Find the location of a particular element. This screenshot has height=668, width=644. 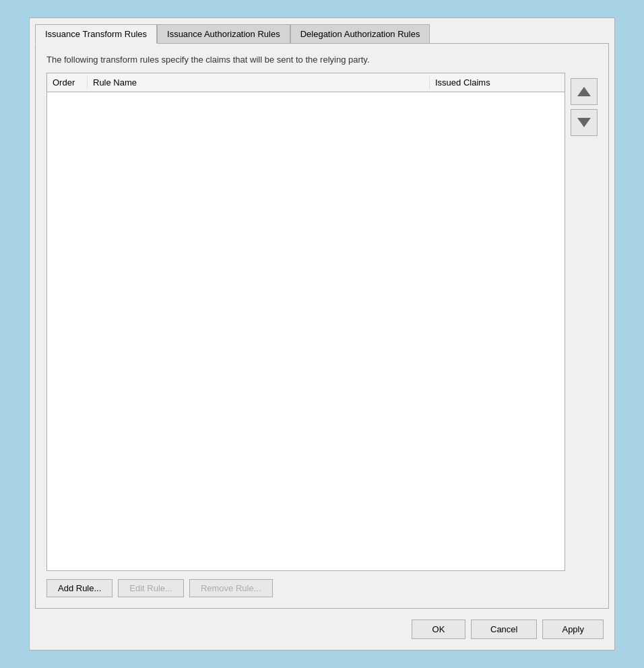

tab-issuance-authorization: Issuance Authorization Rules is located at coordinates (224, 34).